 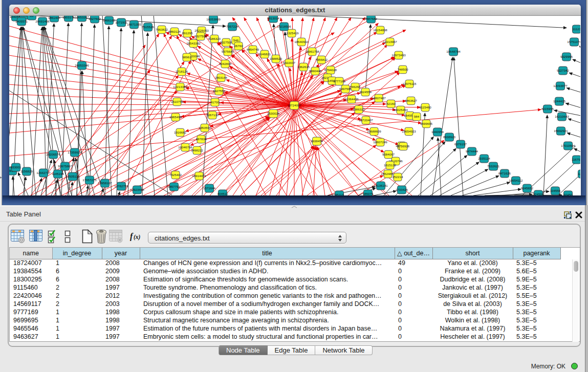 What do you see at coordinates (379, 98) in the screenshot?
I see `svg-text: 10807487` at bounding box center [379, 98].